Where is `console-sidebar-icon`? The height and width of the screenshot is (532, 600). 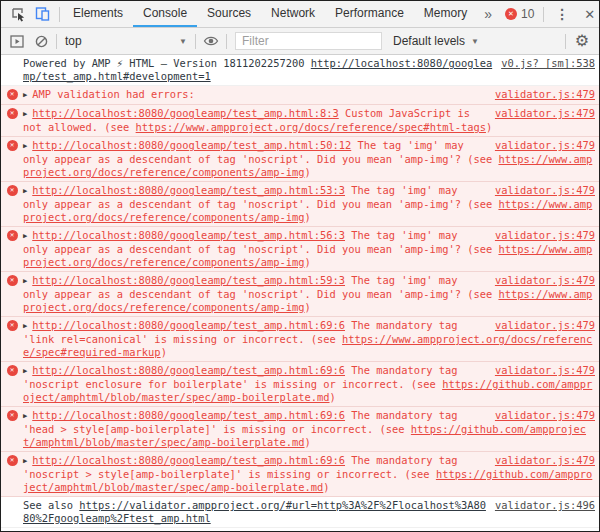
console-sidebar-icon is located at coordinates (17, 41).